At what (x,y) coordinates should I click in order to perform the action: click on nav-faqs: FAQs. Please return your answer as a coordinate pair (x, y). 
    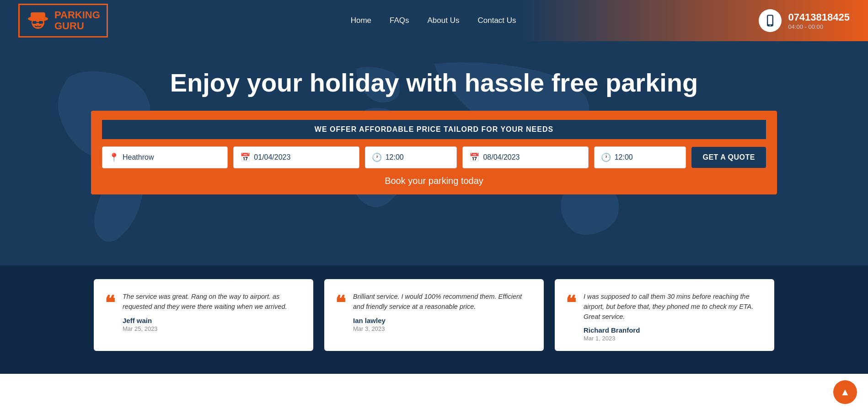
    Looking at the image, I should click on (400, 21).